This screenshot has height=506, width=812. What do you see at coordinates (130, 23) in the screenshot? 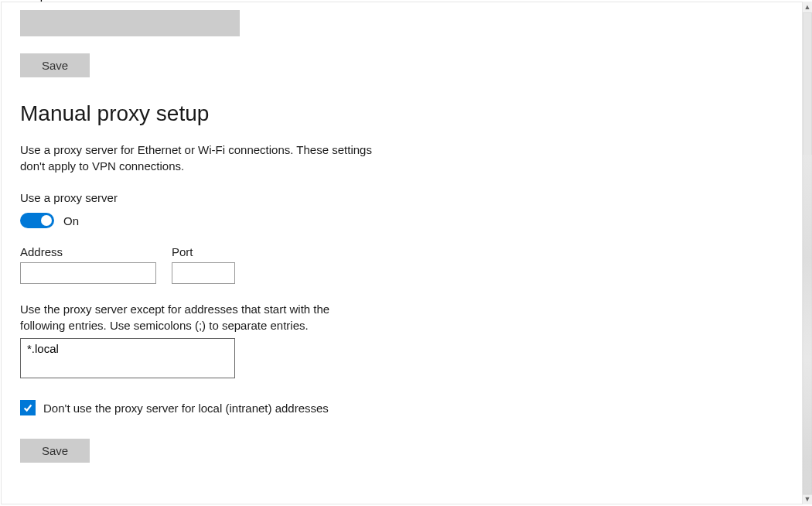
I see `script-address-input` at bounding box center [130, 23].